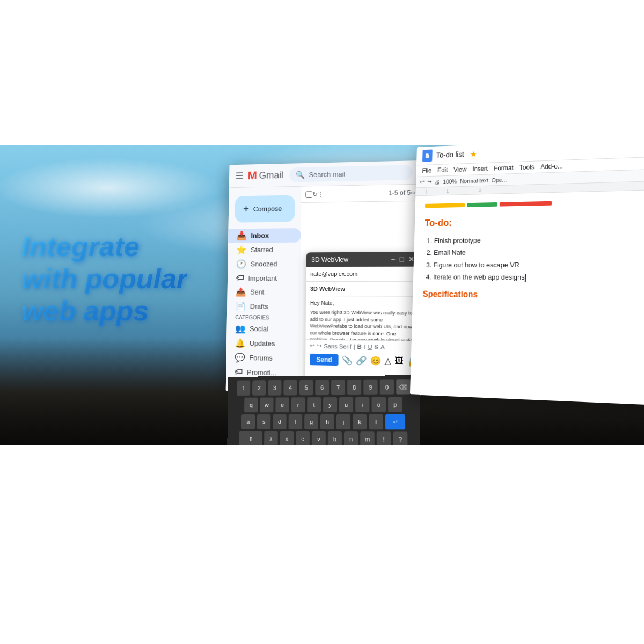  What do you see at coordinates (384, 438) in the screenshot?
I see `key-exclaim: !` at bounding box center [384, 438].